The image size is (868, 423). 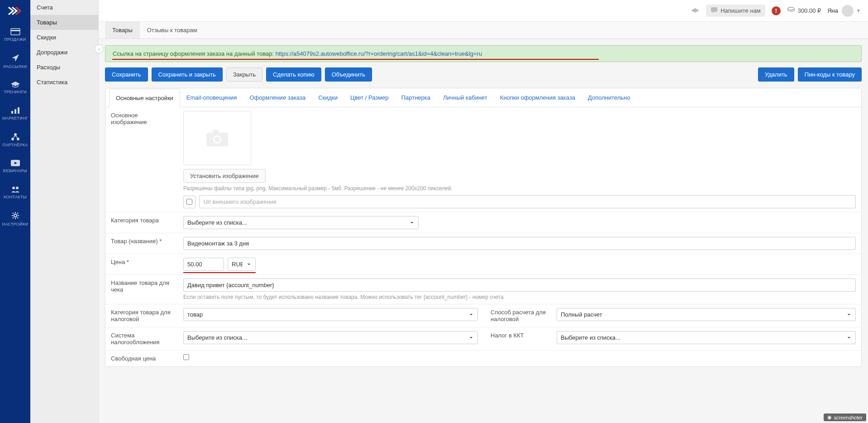 What do you see at coordinates (465, 98) in the screenshot?
I see `subtab-account: Личный кабинет` at bounding box center [465, 98].